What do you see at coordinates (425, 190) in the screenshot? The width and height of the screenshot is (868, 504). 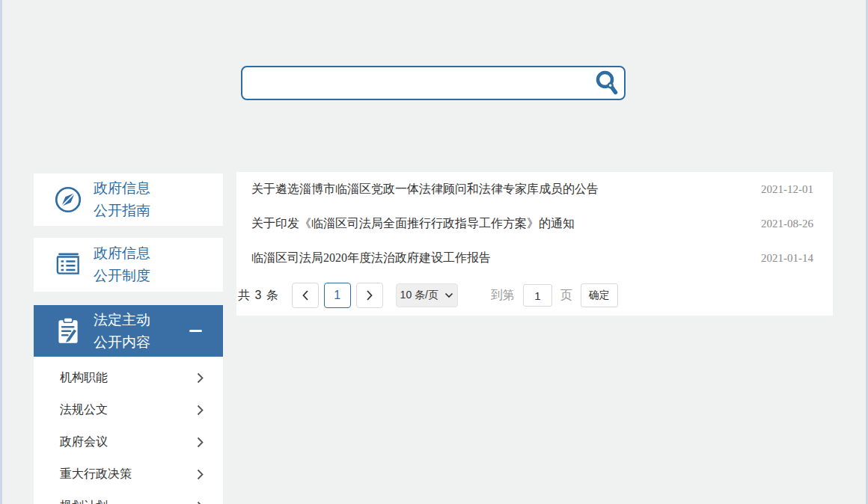 I see `article-title: 关于遴选淄博市临淄区党政一体法律顾问和法律专家库成员的公告` at bounding box center [425, 190].